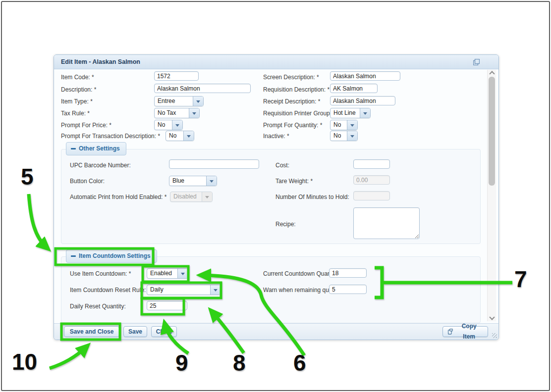 The height and width of the screenshot is (392, 551). What do you see at coordinates (165, 332) in the screenshot?
I see `close-label: Close` at bounding box center [165, 332].